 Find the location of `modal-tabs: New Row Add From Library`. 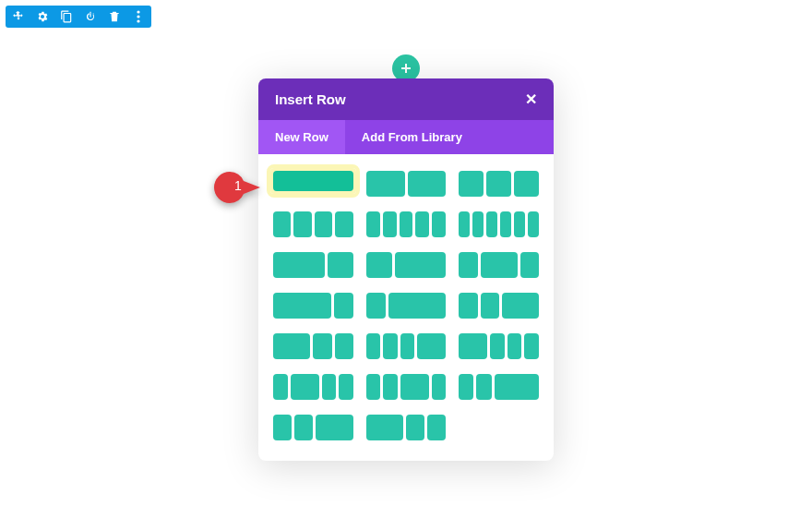

modal-tabs: New Row Add From Library is located at coordinates (406, 137).